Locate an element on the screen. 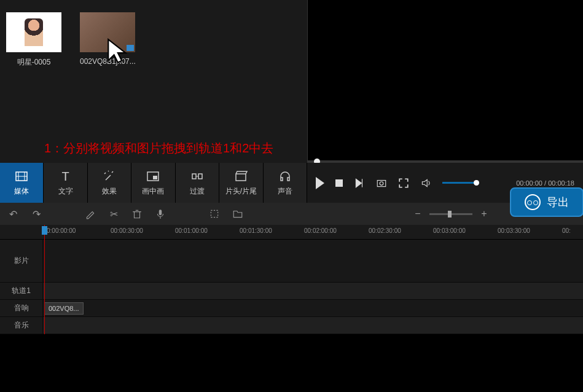  tab-label: 效果 is located at coordinates (109, 192).